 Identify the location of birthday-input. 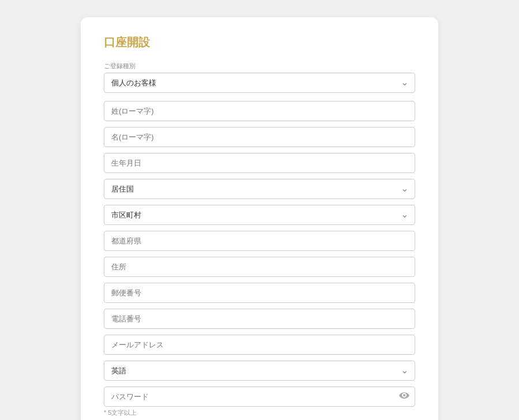
(260, 163).